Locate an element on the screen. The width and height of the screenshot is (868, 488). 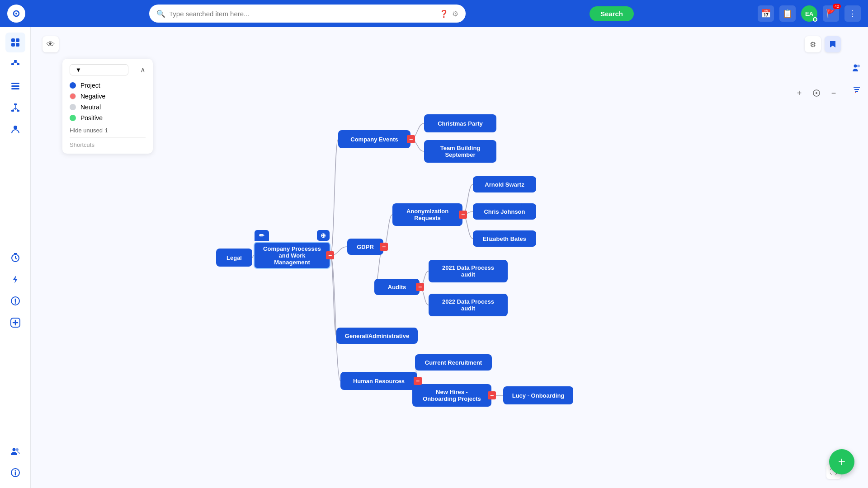
minus-badge-human_resources: − is located at coordinates (418, 381).